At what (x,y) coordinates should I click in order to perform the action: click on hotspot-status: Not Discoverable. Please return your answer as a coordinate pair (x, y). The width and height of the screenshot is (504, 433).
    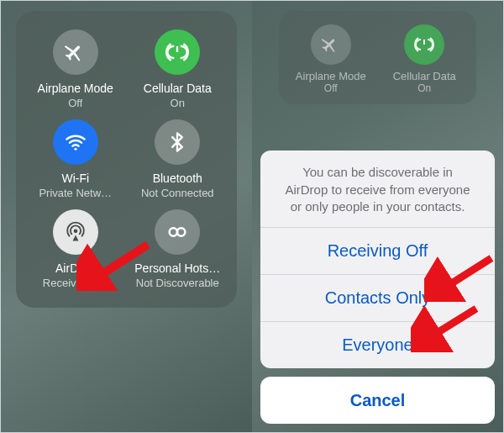
    Looking at the image, I should click on (178, 283).